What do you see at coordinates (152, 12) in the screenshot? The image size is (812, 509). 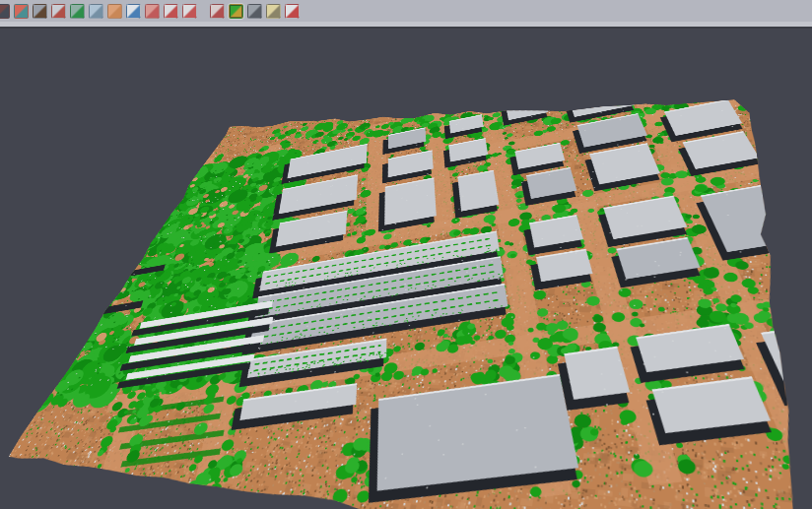 I see `layer-list-button` at bounding box center [152, 12].